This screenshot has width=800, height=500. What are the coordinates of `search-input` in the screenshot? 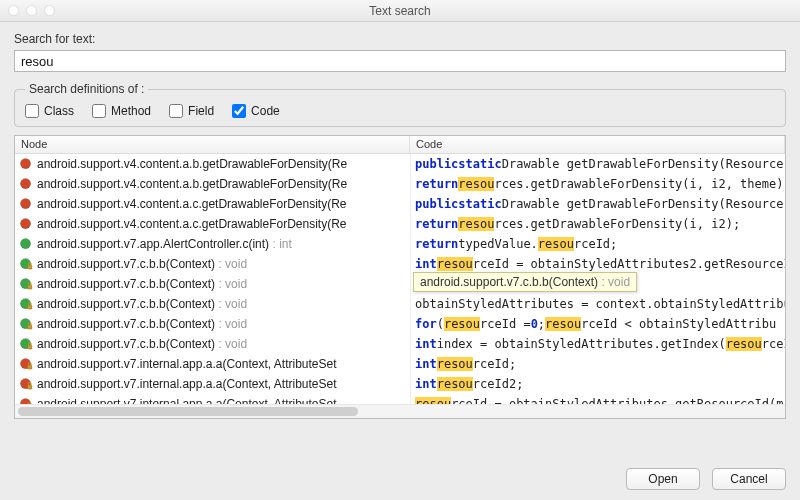 It's located at (400, 61).